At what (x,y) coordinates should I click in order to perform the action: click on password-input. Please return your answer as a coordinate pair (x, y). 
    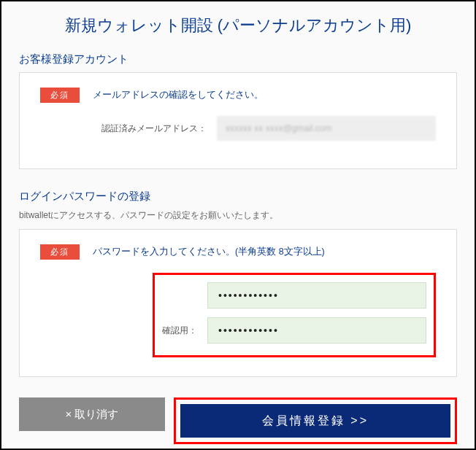
    Looking at the image, I should click on (317, 295).